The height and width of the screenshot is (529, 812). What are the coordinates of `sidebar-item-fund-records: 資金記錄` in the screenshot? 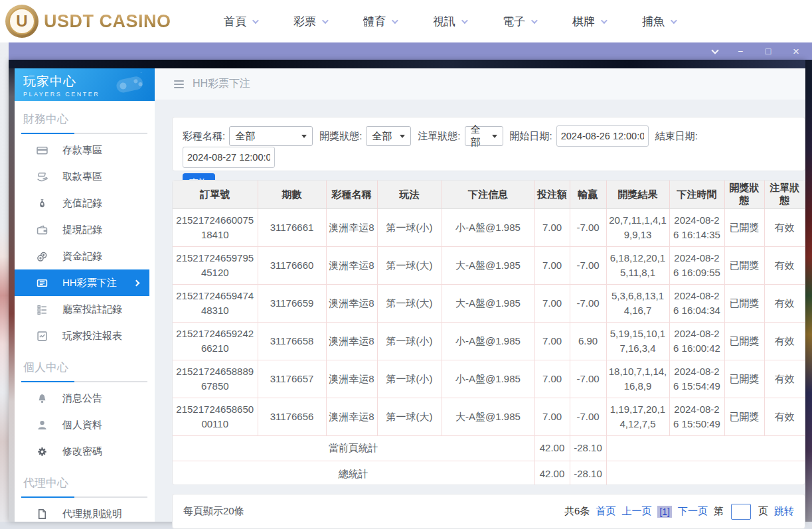 It's located at (85, 256).